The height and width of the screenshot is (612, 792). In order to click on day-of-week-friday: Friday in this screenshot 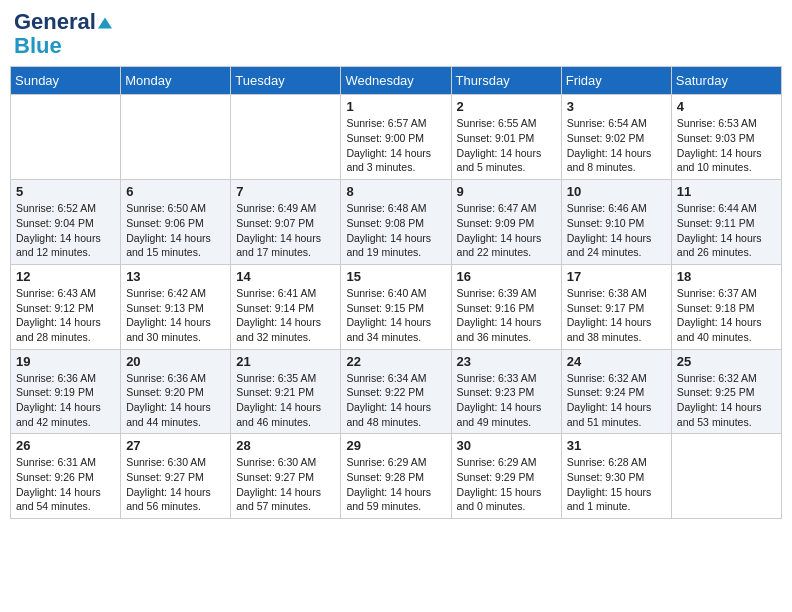, I will do `click(616, 81)`.